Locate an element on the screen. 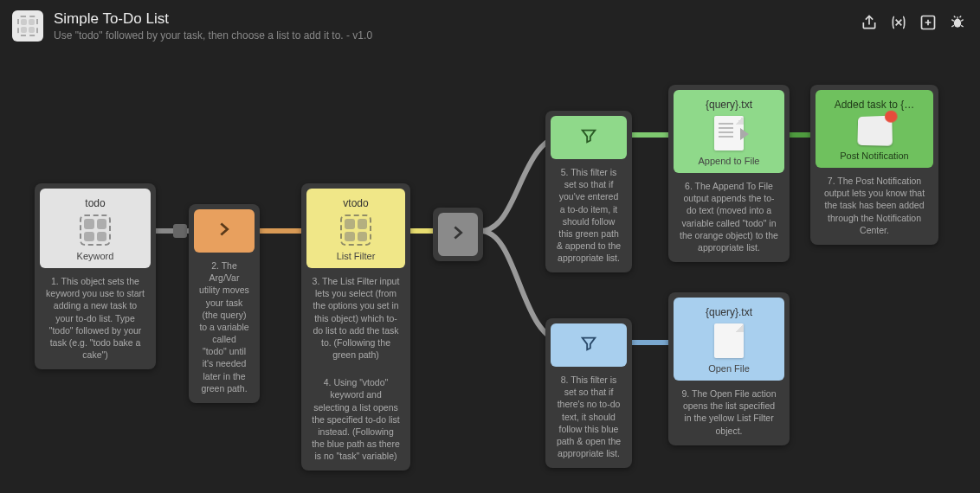  document-arrow-icon is located at coordinates (729, 133).